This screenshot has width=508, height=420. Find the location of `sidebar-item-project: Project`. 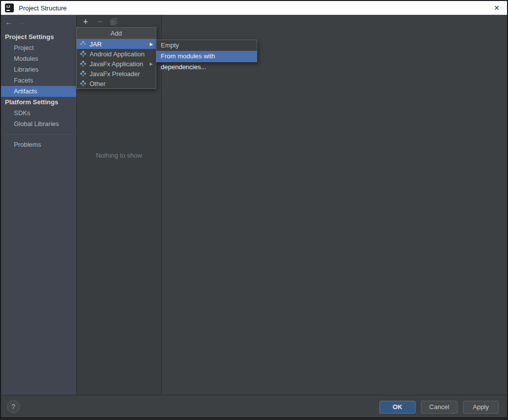

sidebar-item-project: Project is located at coordinates (39, 48).